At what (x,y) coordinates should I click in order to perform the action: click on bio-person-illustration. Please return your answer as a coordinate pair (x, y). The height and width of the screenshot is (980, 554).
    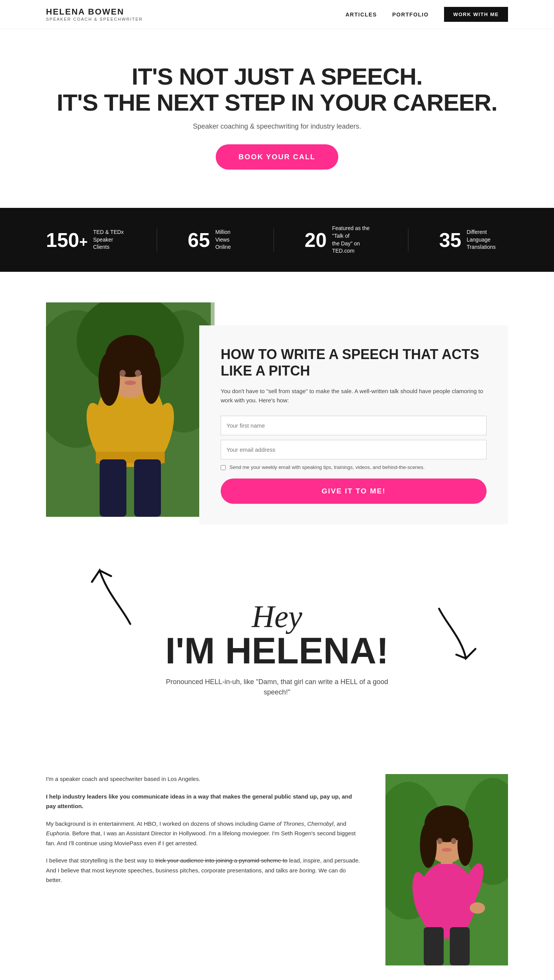
    Looking at the image, I should click on (447, 870).